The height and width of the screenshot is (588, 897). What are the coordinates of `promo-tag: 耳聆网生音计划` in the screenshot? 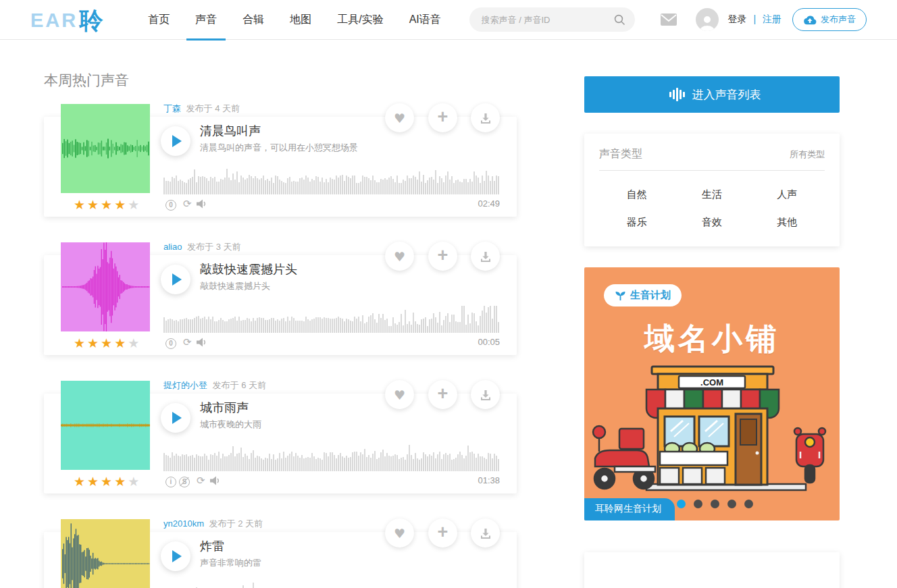 It's located at (630, 509).